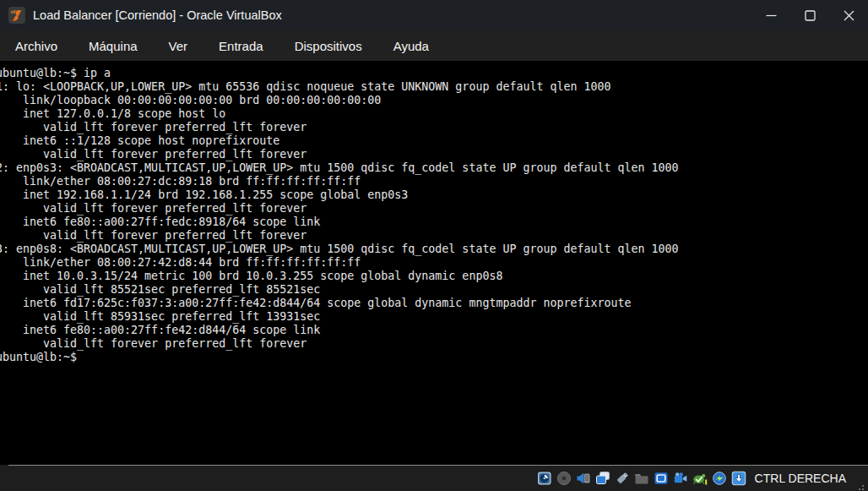  What do you see at coordinates (811, 15) in the screenshot?
I see `maximize-icon` at bounding box center [811, 15].